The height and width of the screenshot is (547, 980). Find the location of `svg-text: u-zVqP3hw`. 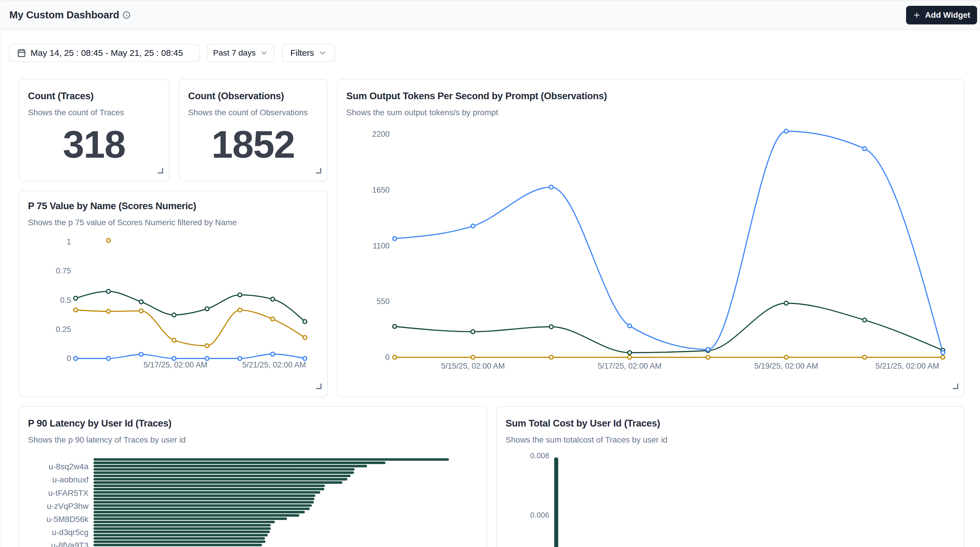

svg-text: u-zVqP3hw is located at coordinates (68, 506).